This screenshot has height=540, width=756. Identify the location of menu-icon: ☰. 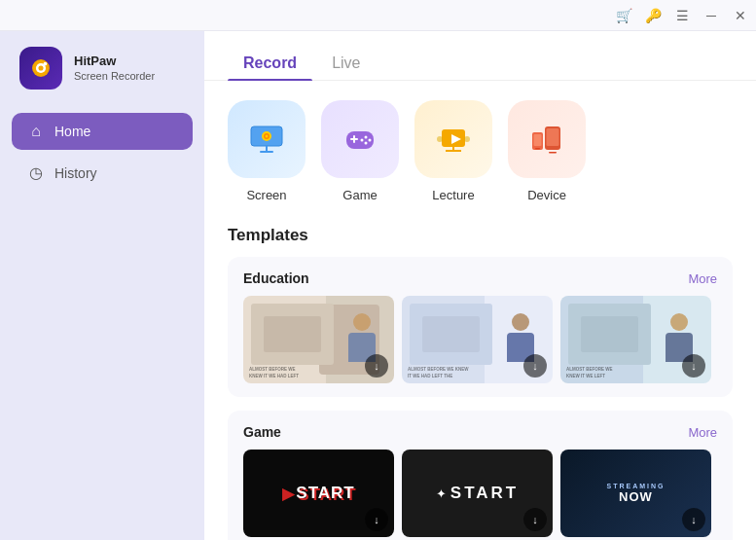
(682, 16).